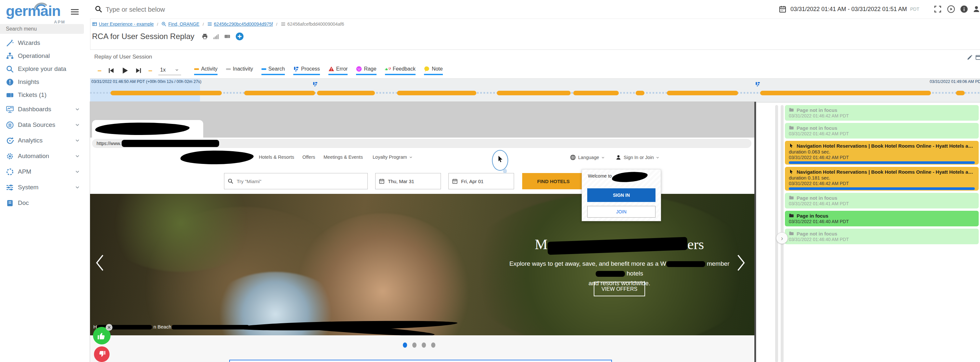  Describe the element at coordinates (366, 70) in the screenshot. I see `legend-rage: Rage` at that location.